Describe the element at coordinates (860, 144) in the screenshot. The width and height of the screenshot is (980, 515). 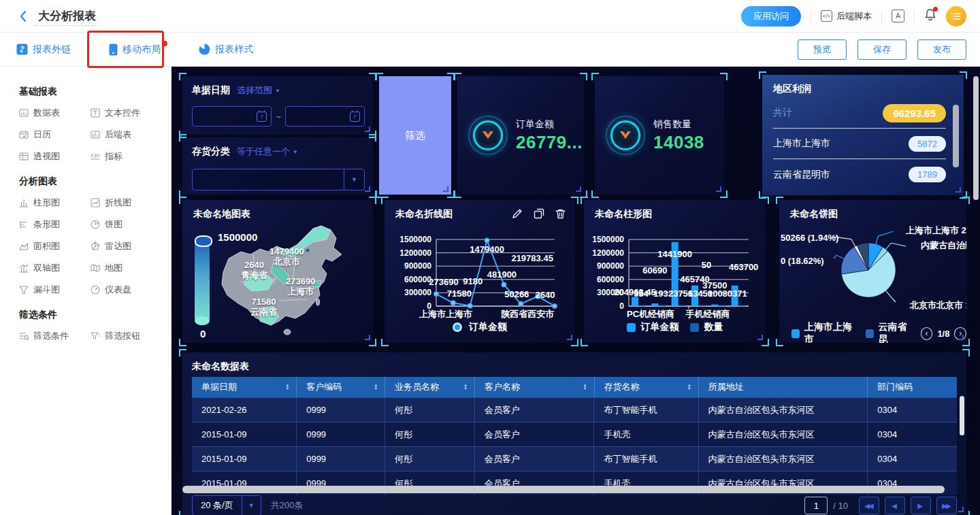
I see `region-profit-row: 上海市上海市5872` at that location.